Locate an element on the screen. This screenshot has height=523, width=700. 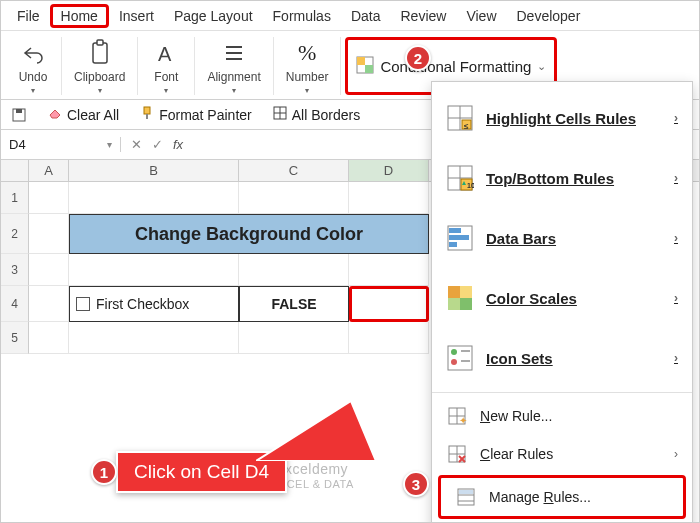
font-icon: A is located at coordinates (166, 53).